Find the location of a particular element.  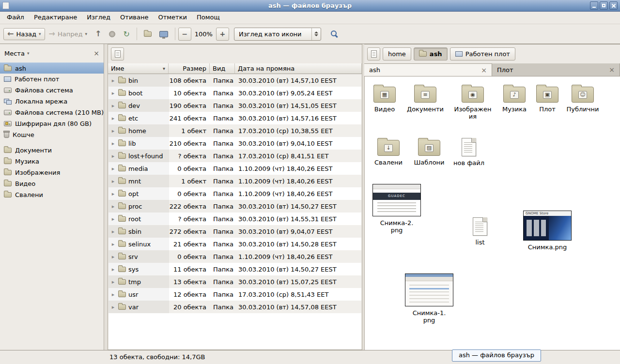

file-row: ▸var20 обектаПапка30.03.2010 (вт) 14,57,… is located at coordinates (235, 307).